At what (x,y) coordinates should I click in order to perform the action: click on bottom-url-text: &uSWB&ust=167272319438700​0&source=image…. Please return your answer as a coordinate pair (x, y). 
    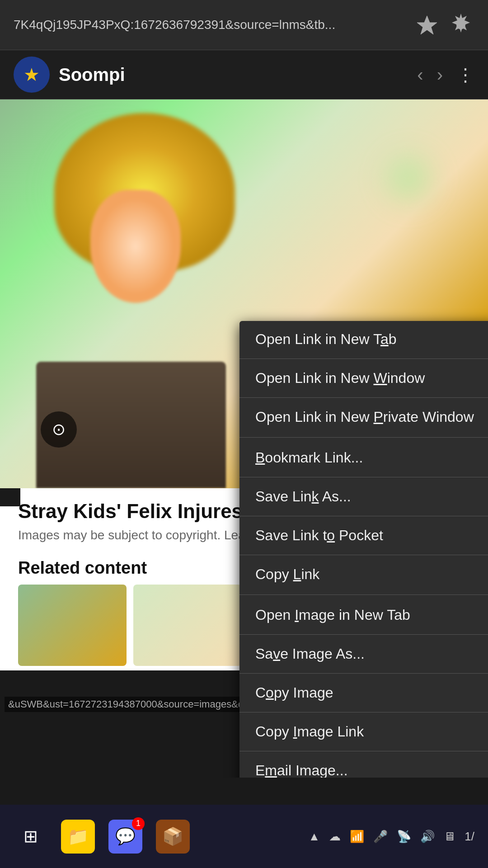
    Looking at the image, I should click on (142, 704).